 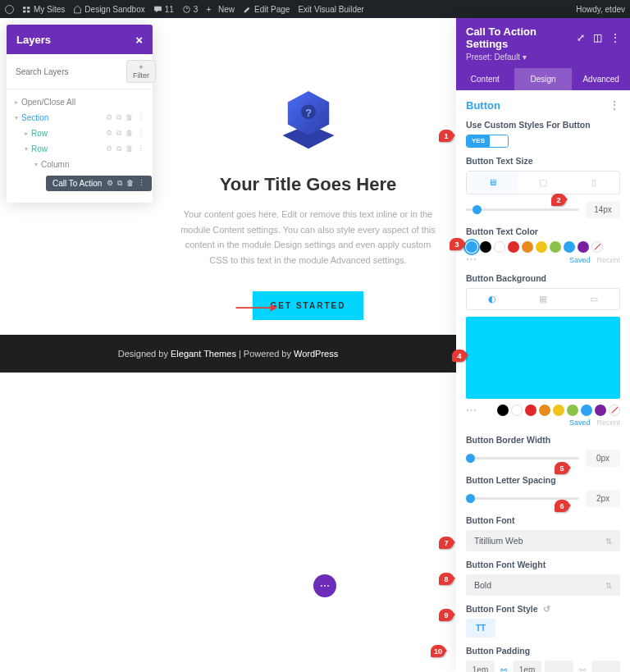 I want to click on reset-icon: ↺, so click(x=546, y=609).